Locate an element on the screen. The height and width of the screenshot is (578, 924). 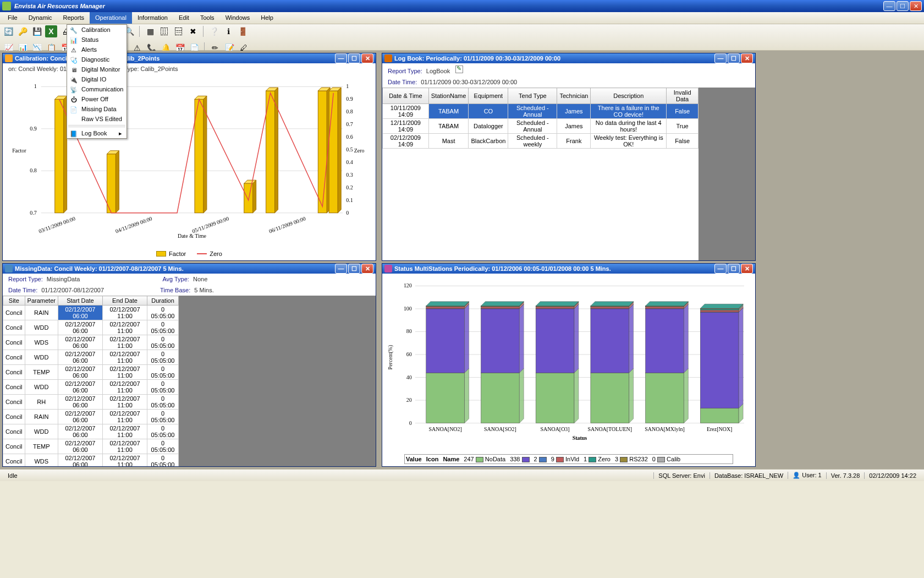
menu-item-communication: 📡Communication is located at coordinates (97, 89).